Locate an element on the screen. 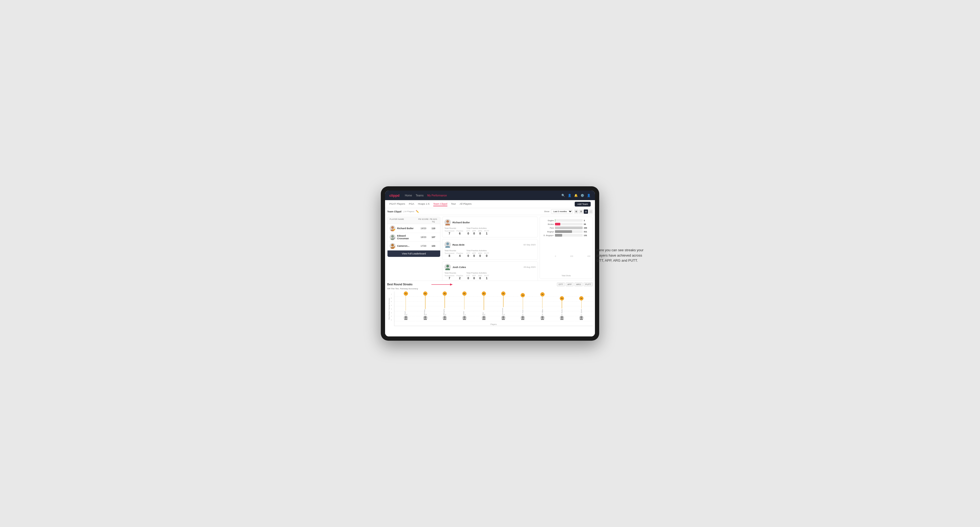 Image resolution: width=980 pixels, height=527 pixels. y-tick: 1 is located at coordinates (393, 316).